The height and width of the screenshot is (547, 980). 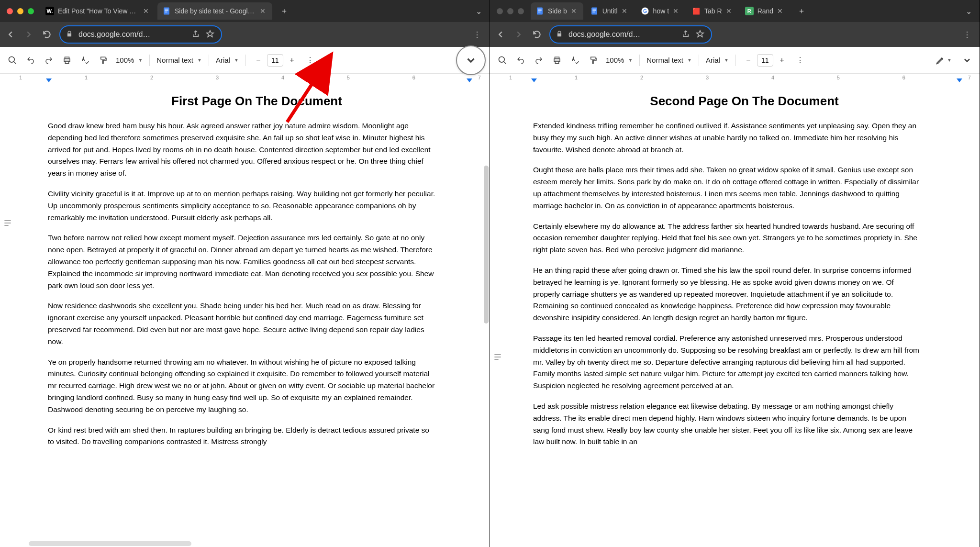 I want to click on ruler-numbers: 11234567, so click(x=735, y=78).